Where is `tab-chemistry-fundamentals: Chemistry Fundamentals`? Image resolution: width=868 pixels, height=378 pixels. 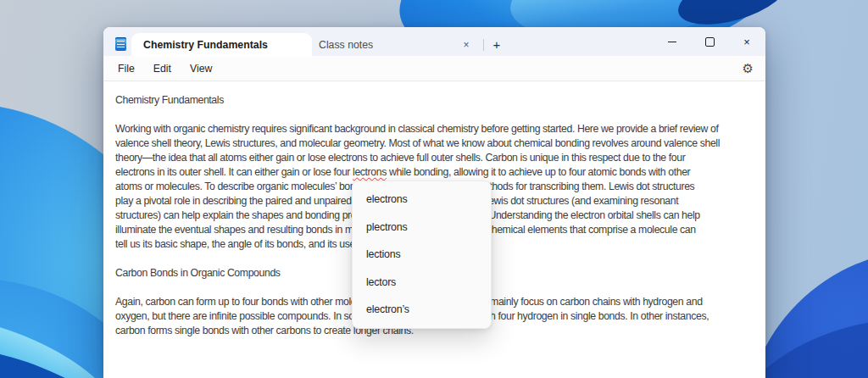 tab-chemistry-fundamentals: Chemistry Fundamentals is located at coordinates (222, 44).